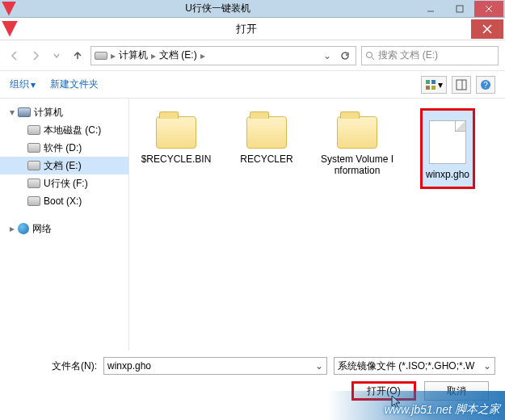 Image resolution: width=505 pixels, height=420 pixels. What do you see at coordinates (176, 136) in the screenshot?
I see `folder-item: $RECYCLE.BIN` at bounding box center [176, 136].